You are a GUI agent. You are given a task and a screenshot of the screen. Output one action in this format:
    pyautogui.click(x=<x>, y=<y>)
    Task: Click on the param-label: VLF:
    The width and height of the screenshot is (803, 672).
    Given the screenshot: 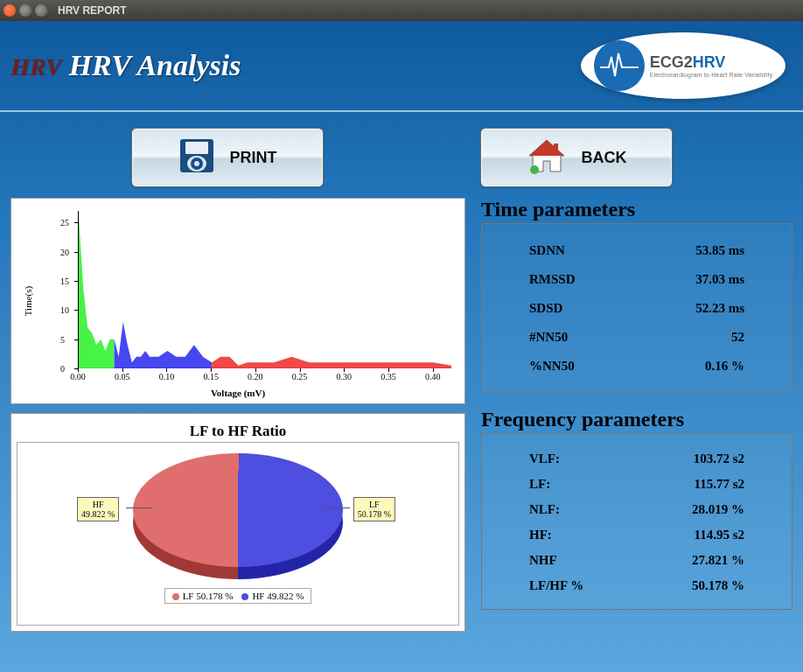 What is the action you would take?
    pyautogui.click(x=544, y=458)
    